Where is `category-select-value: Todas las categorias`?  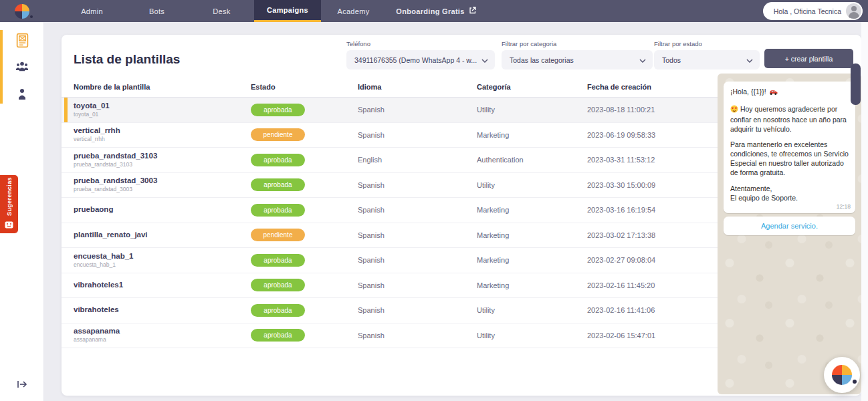 category-select-value: Todas las categorias is located at coordinates (542, 60).